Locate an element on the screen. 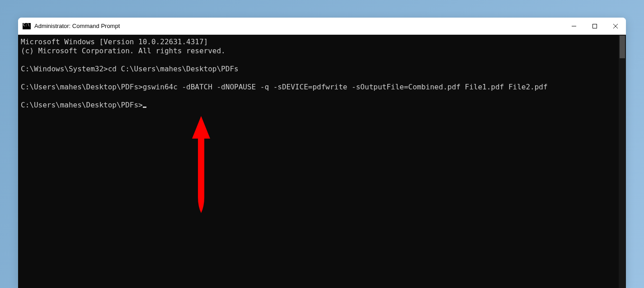  scrollbar-track is located at coordinates (622, 162).